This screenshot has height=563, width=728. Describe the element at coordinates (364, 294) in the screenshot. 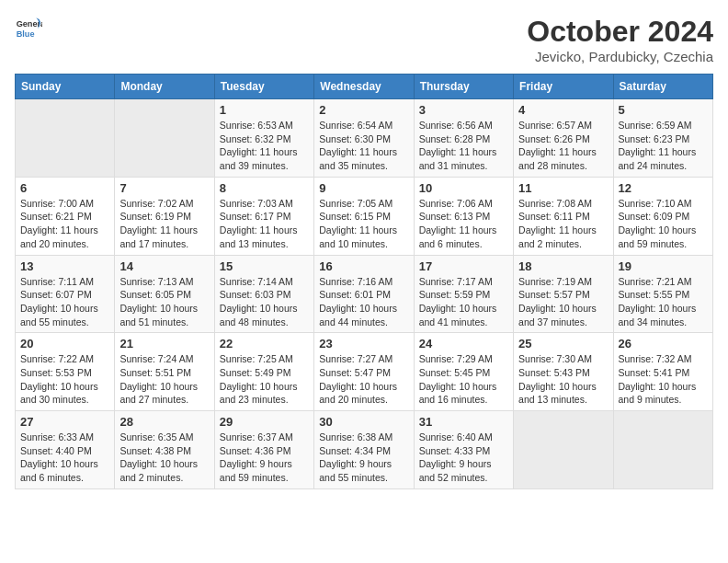

I see `calendar-week-row: 13Sunrise: 7:11 AMSunset: 6:07 PMDayligh…` at that location.